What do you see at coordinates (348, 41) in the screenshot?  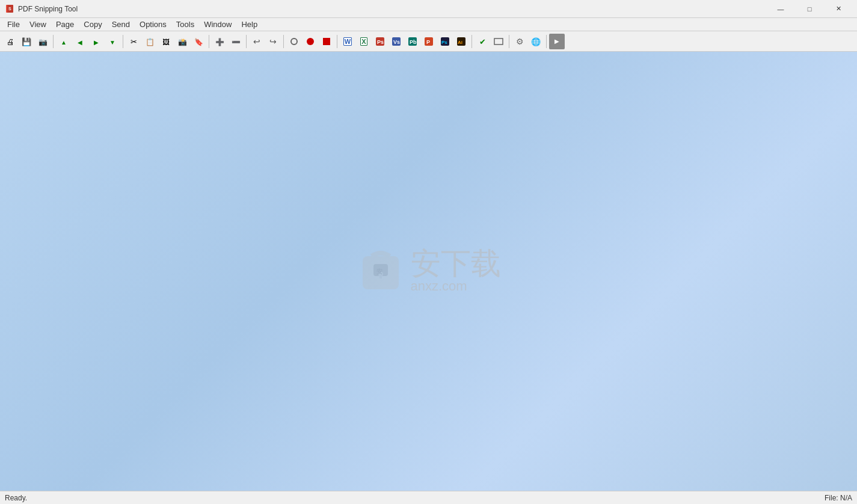 I see `word-icon: W` at bounding box center [348, 41].